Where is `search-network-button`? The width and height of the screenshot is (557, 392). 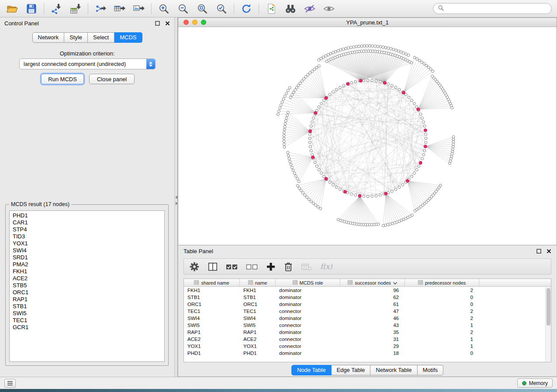
search-network-button is located at coordinates (291, 9).